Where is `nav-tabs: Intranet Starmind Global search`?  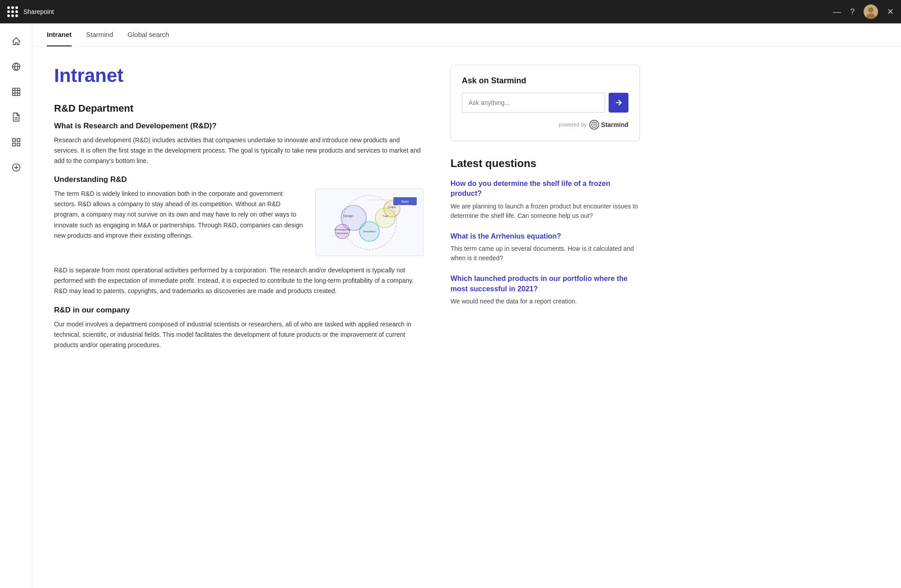 nav-tabs: Intranet Starmind Global search is located at coordinates (467, 35).